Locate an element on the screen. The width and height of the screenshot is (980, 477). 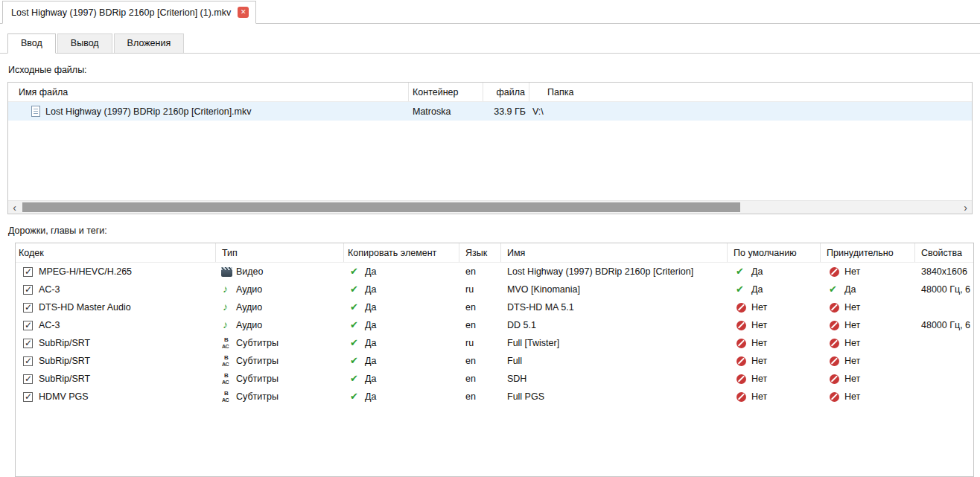
track-forced: Нет is located at coordinates (852, 397).